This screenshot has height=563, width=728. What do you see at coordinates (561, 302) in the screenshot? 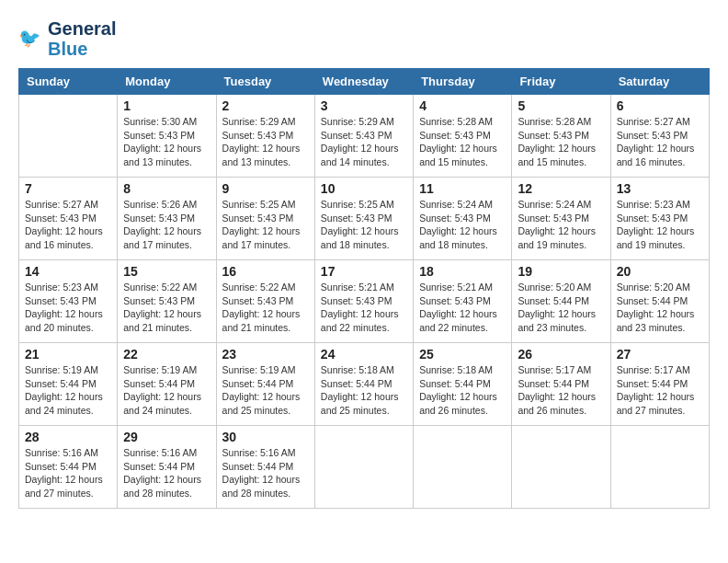
I see `calendar-cell: 19Sunrise: 5:20 AM Sunset: 5:44 PM Dayli…` at bounding box center [561, 302].